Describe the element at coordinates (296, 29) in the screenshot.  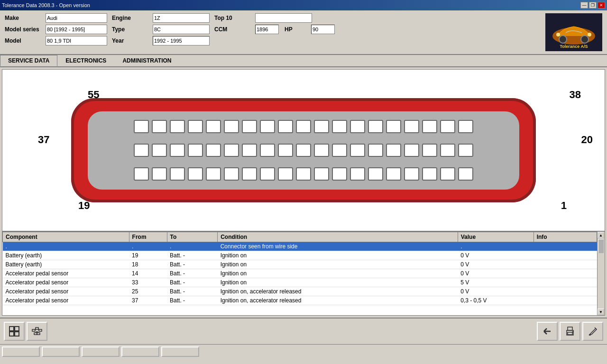
I see `hp-label: HP` at that location.